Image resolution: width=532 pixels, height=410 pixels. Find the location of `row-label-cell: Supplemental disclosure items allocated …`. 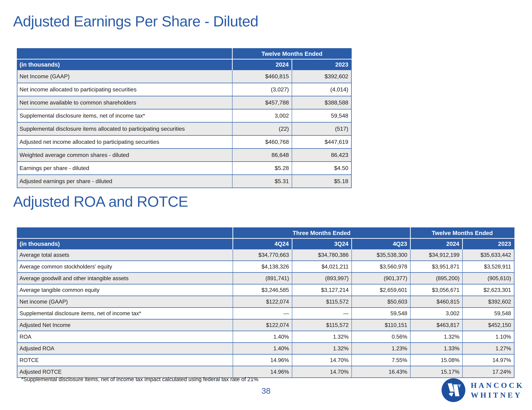

row-label-cell: Supplemental disclosure items allocated … is located at coordinates (125, 129).